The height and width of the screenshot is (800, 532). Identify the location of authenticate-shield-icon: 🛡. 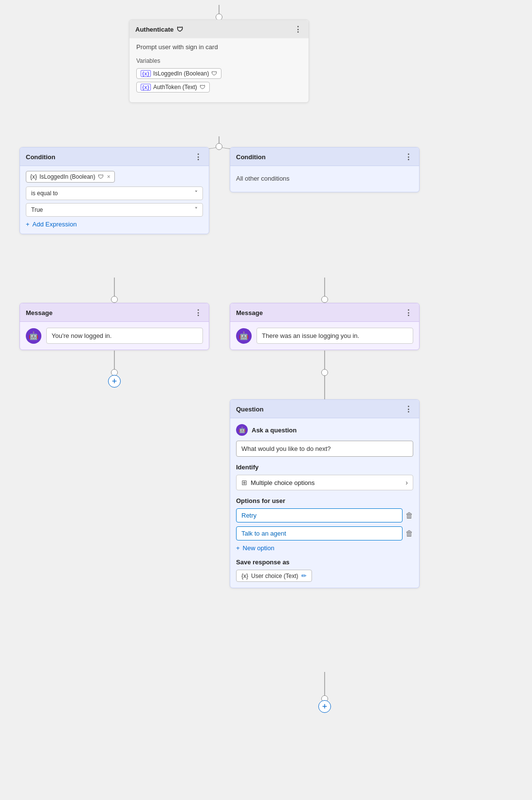
(180, 29).